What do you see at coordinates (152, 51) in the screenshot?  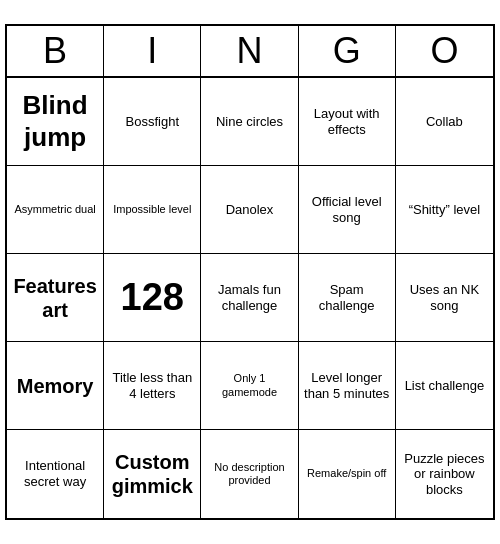 I see `header-letter-i: I` at bounding box center [152, 51].